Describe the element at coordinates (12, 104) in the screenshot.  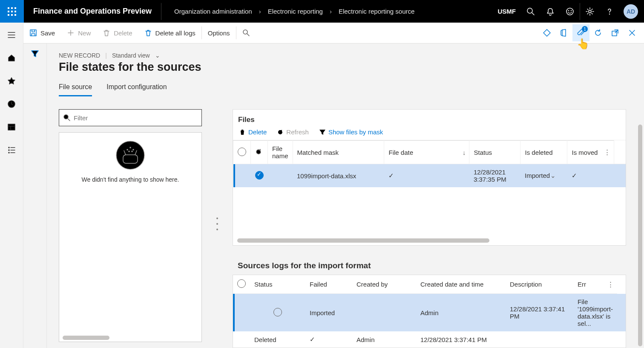
I see `rail-recent` at that location.